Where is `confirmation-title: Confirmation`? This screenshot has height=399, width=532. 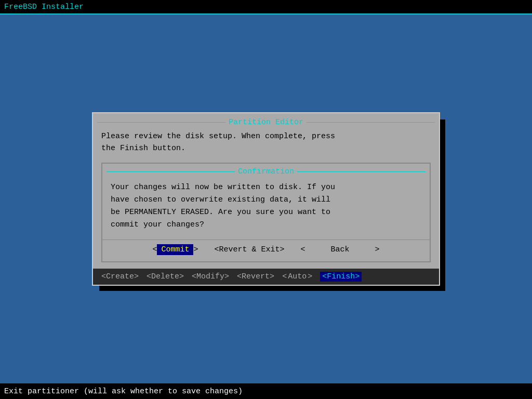 confirmation-title: Confirmation is located at coordinates (266, 171).